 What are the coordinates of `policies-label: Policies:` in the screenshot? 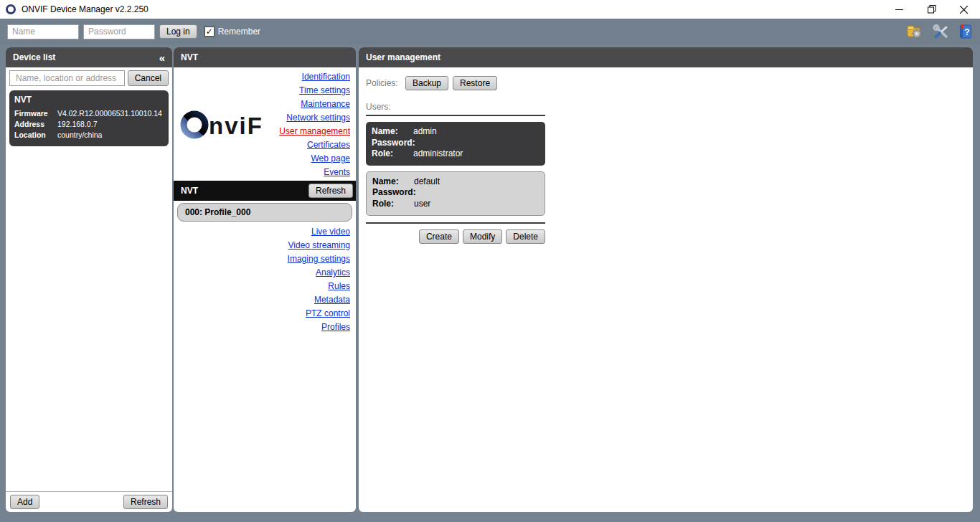 It's located at (383, 83).